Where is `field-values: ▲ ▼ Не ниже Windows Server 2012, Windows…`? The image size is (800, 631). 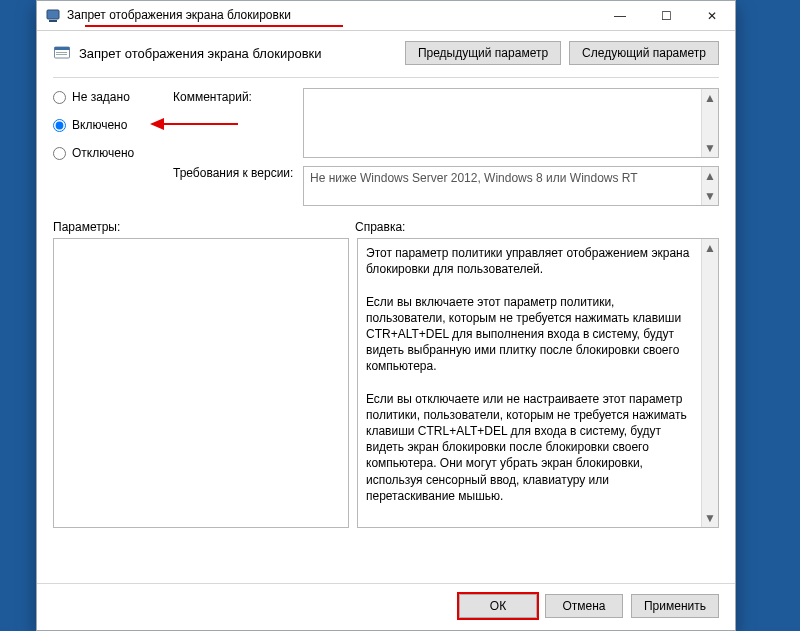
field-values: ▲ ▼ Не ниже Windows Server 2012, Windows… is located at coordinates (511, 147).